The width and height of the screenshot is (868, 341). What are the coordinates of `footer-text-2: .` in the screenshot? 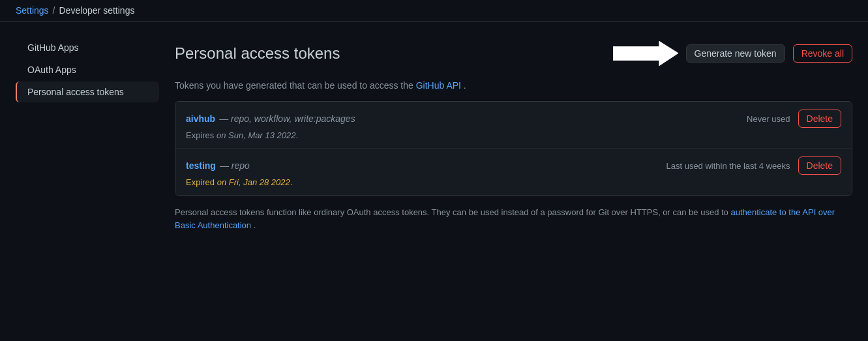 It's located at (255, 226).